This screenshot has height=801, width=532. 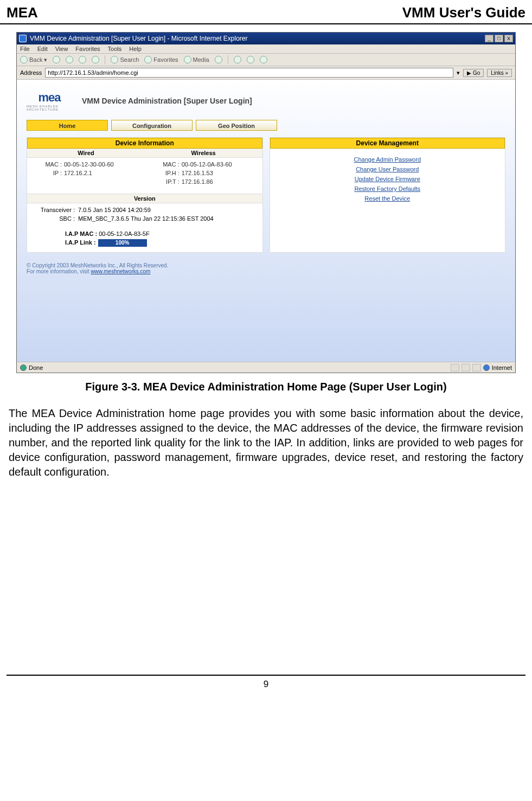 I want to click on device-info-header: Device Information, so click(x=145, y=143).